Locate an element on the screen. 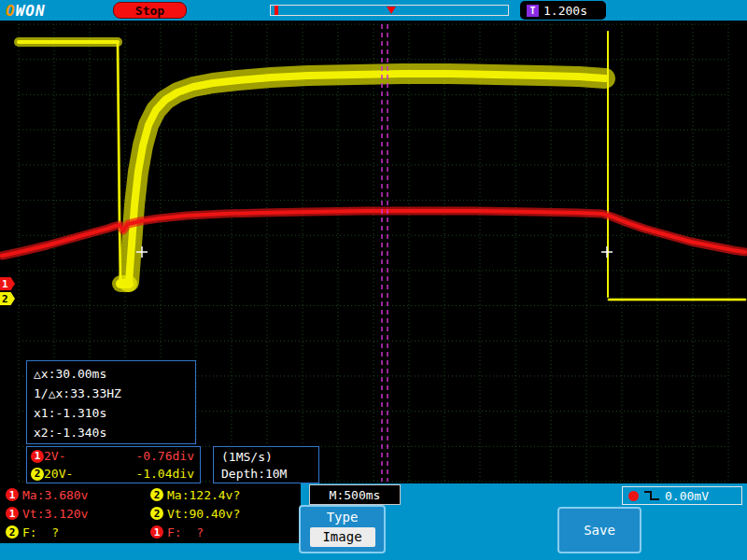  measurement-panel: 1 Ma:3.680v 2 Ma:122.4v? 1 Vt:3.120v 2 V… is located at coordinates (150, 513).